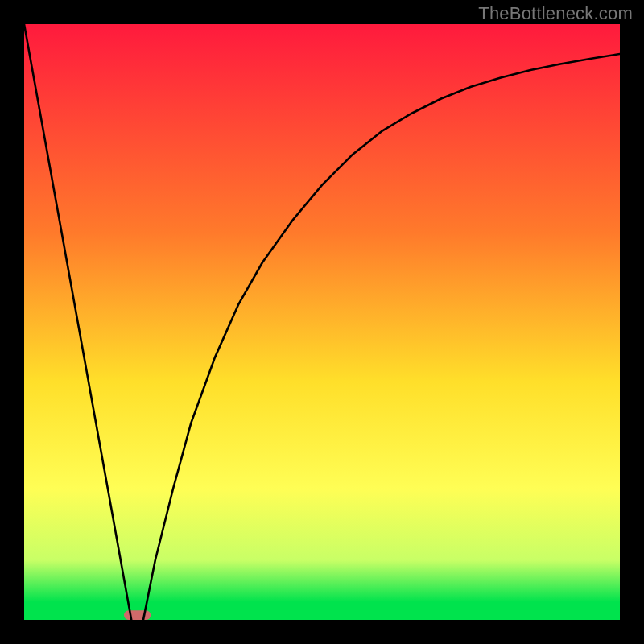 This screenshot has width=644, height=644. Describe the element at coordinates (137, 615) in the screenshot. I see `bottleneck-marker` at that location.